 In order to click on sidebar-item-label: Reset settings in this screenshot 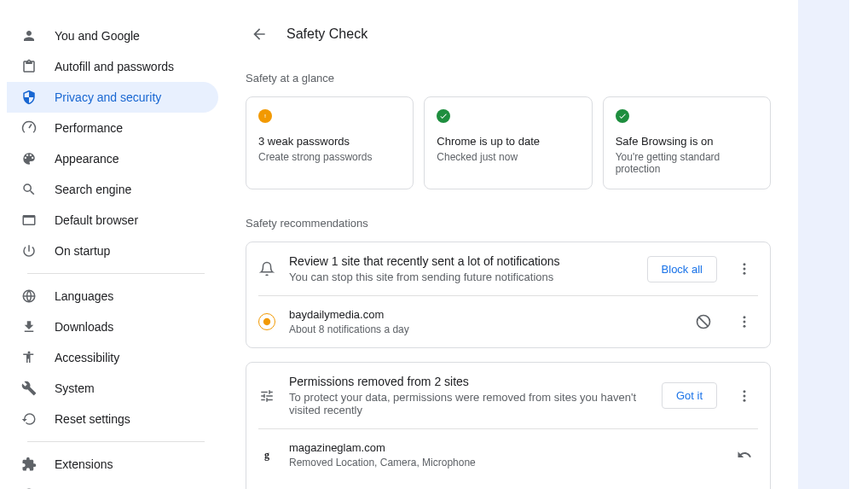, I will do `click(92, 419)`.